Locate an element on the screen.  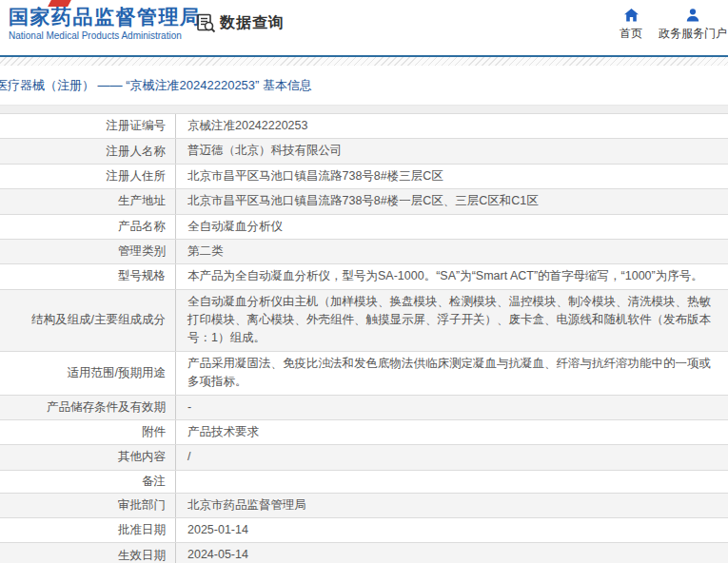
table-row: 注册人住所北京市昌平区马池口镇昌流路738号8#楼三层C区 is located at coordinates (364, 176).